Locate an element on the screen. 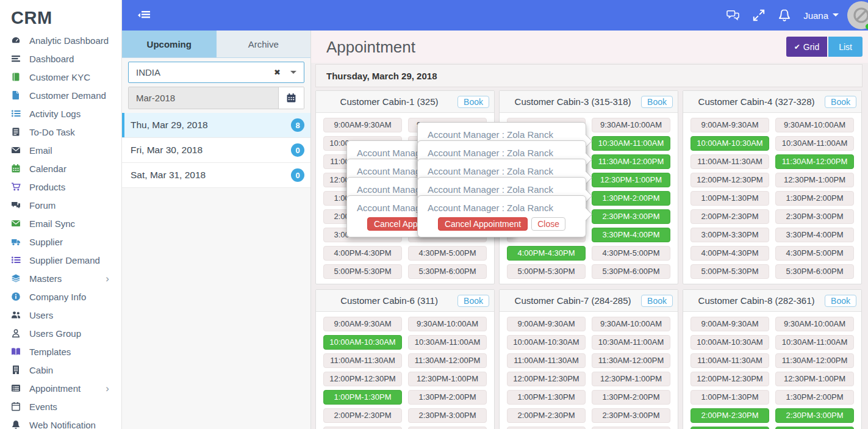 The width and height of the screenshot is (868, 429). chevron-down-icon is located at coordinates (293, 74).